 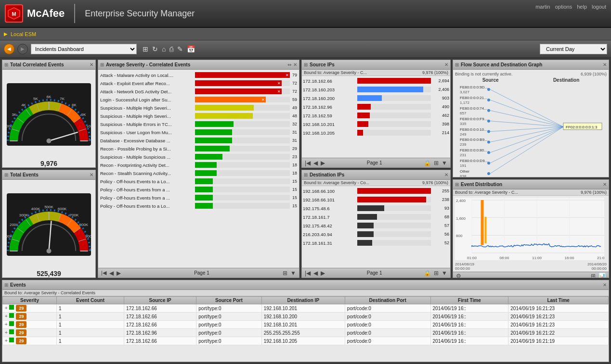 I want to click on severity-indicator, so click(x=12, y=315).